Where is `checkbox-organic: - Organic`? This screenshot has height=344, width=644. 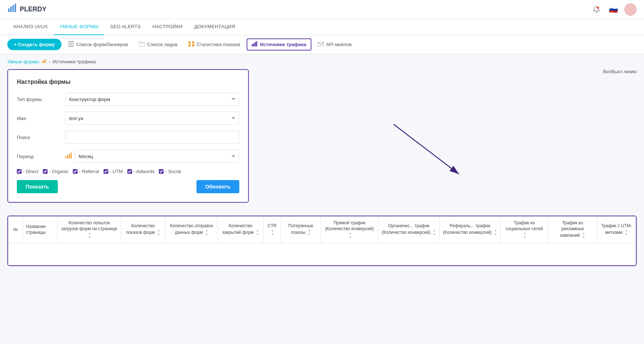
checkbox-organic: - Organic is located at coordinates (56, 171).